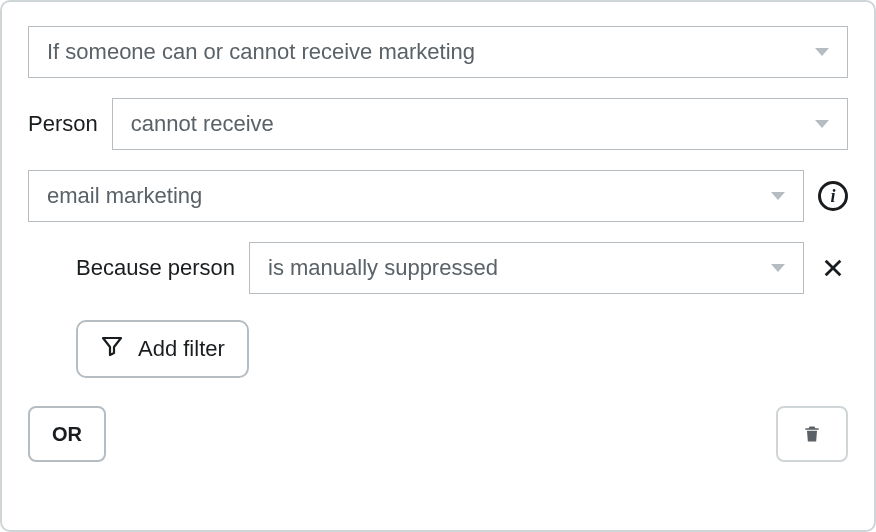 The height and width of the screenshot is (532, 876). What do you see at coordinates (63, 124) in the screenshot?
I see `person-label: Person` at bounding box center [63, 124].